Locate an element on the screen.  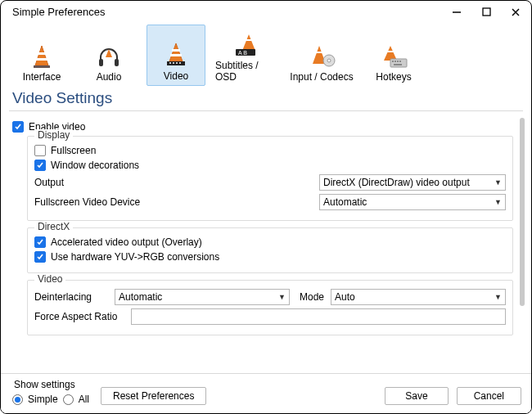
fs-device-value: Automatic is located at coordinates (345, 202).